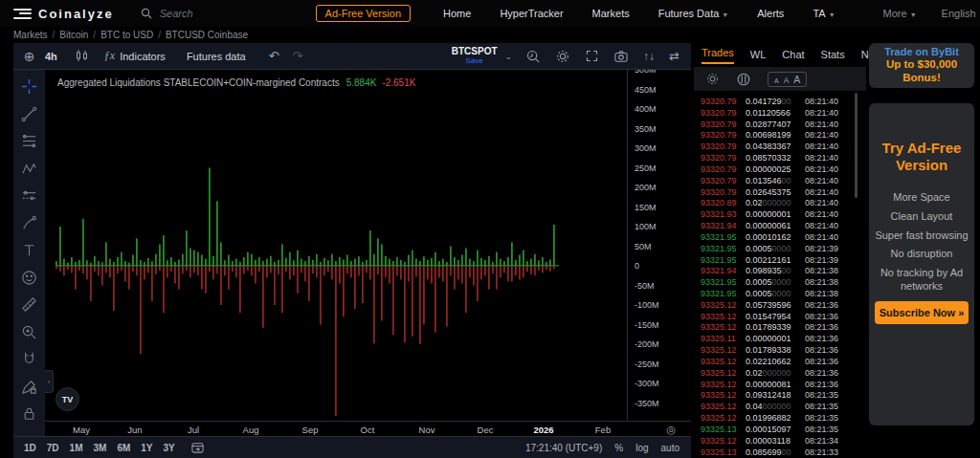 This screenshot has width=980, height=458. Describe the element at coordinates (299, 55) in the screenshot. I see `redo-icon: ↷` at that location.